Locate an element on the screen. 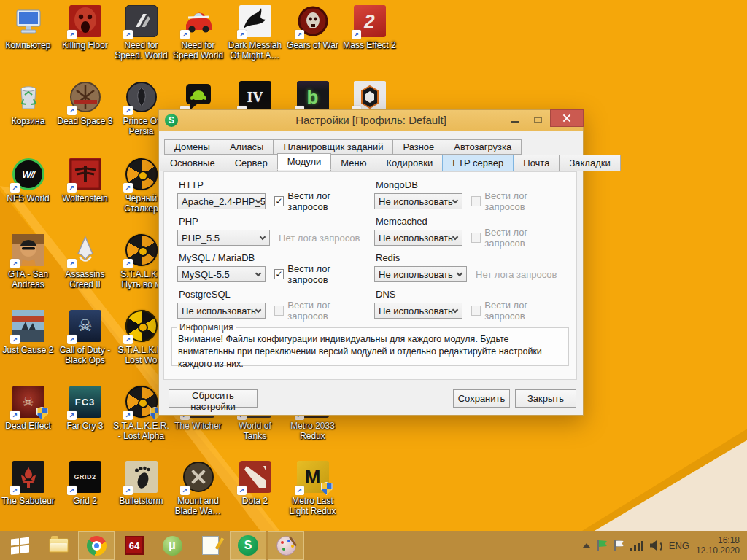 This screenshot has height=560, width=747. close-dialog-button: Закрыть is located at coordinates (546, 398).